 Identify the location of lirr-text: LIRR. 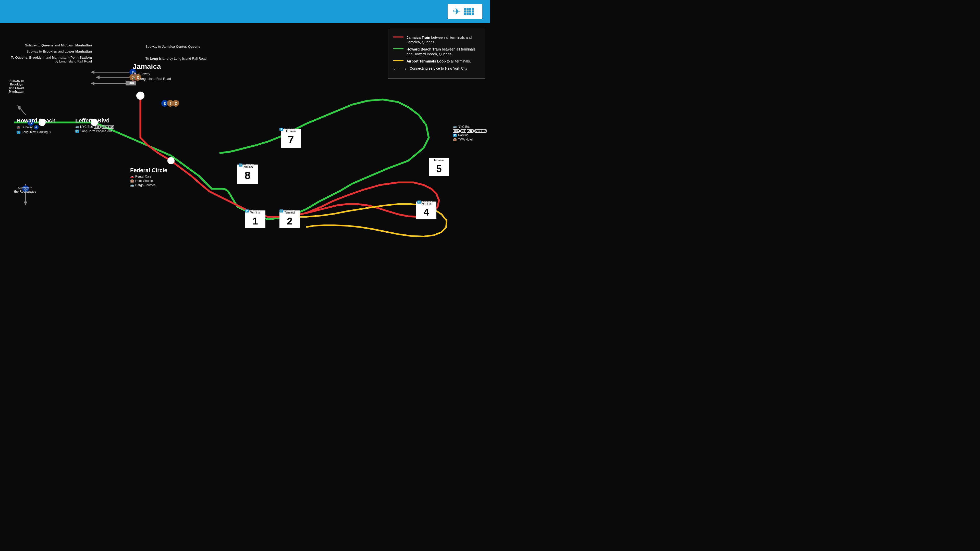
(131, 83).